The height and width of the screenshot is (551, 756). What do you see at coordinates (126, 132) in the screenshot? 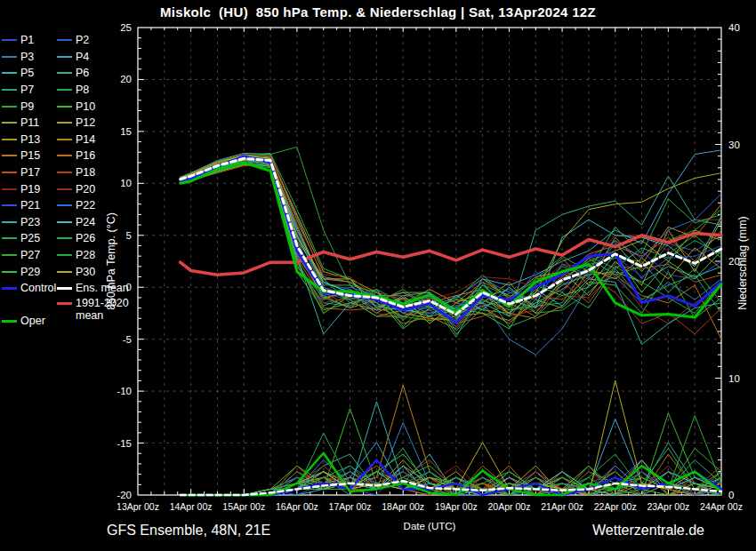
I see `left-tick-label: 15` at bounding box center [126, 132].